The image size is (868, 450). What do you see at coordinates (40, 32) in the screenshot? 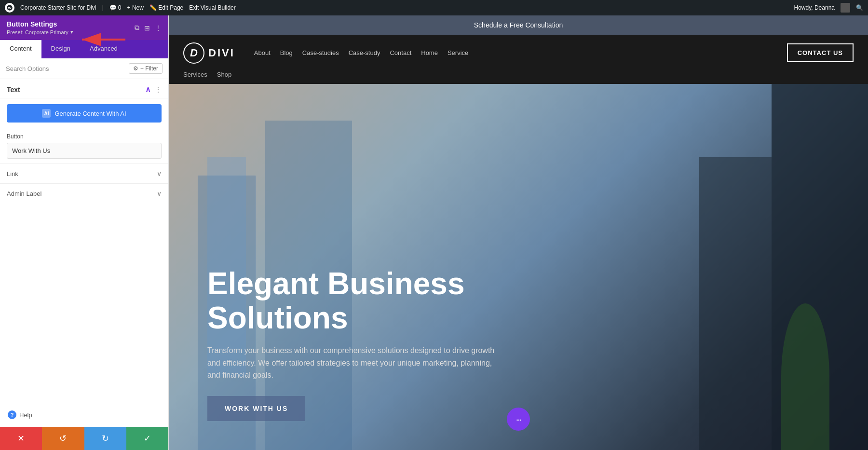
I see `panel-preset: Preset: Corporate Primary ▾` at bounding box center [40, 32].